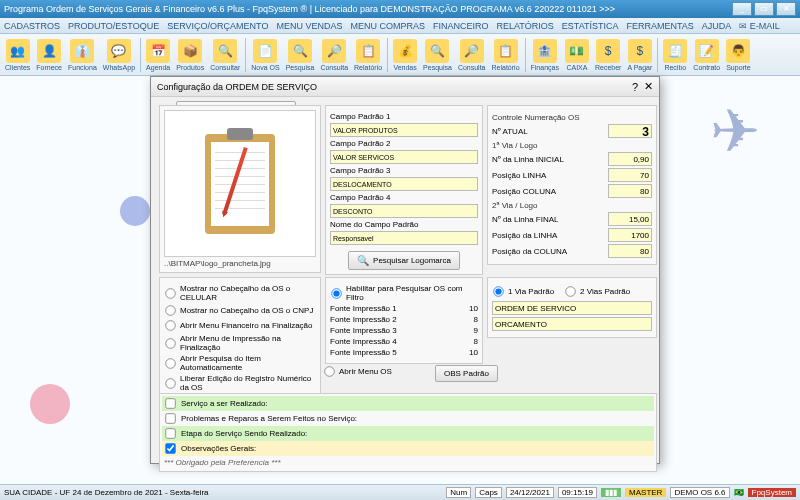 This screenshot has height=500, width=800. I want to click on linha-ini-input, so click(630, 159).